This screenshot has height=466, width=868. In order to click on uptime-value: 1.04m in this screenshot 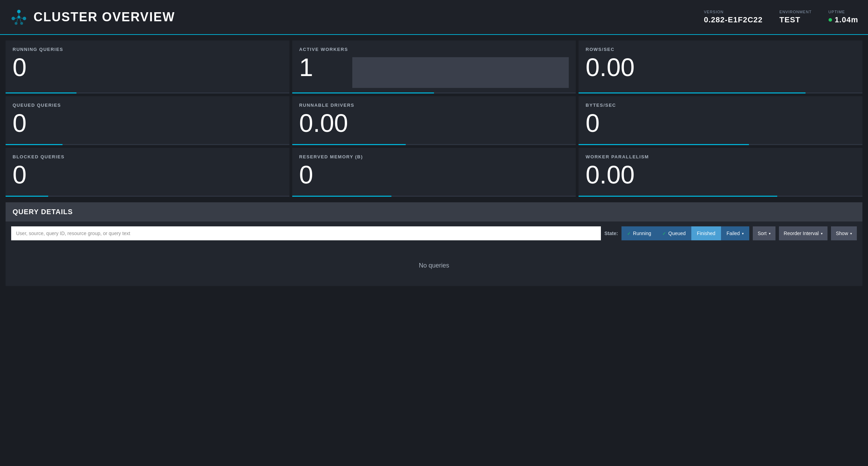, I will do `click(844, 20)`.